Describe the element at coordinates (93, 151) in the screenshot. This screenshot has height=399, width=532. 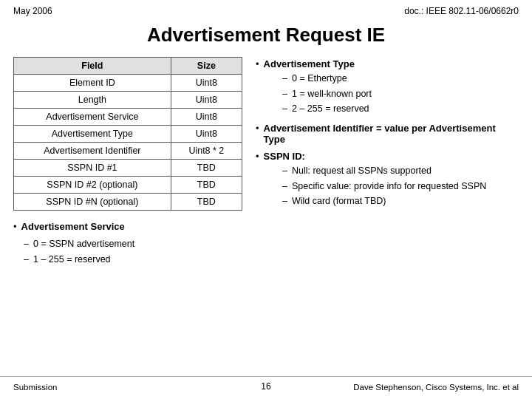
I see `table-cell: Advertisement Identifier` at that location.